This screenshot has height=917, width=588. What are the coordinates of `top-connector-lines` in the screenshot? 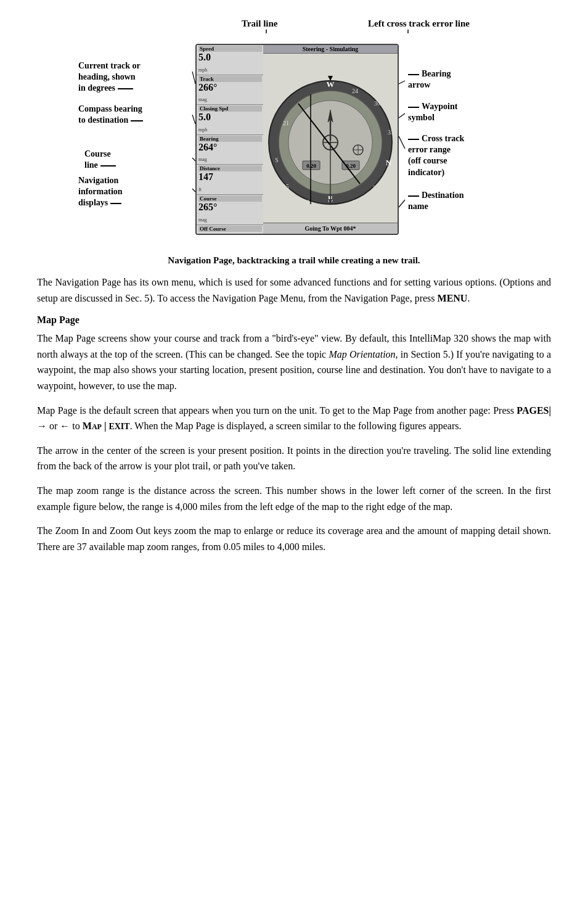 It's located at (294, 26).